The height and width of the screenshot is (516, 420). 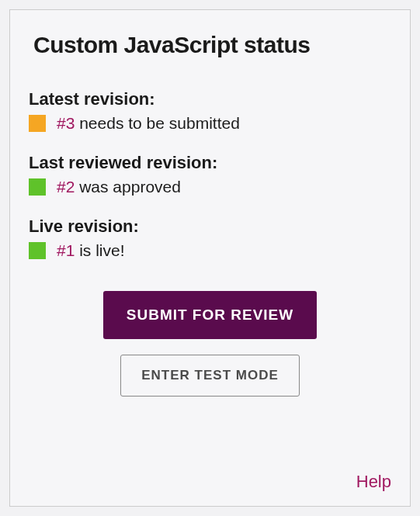 What do you see at coordinates (210, 45) in the screenshot?
I see `panel-title: Custom JavaScript status` at bounding box center [210, 45].